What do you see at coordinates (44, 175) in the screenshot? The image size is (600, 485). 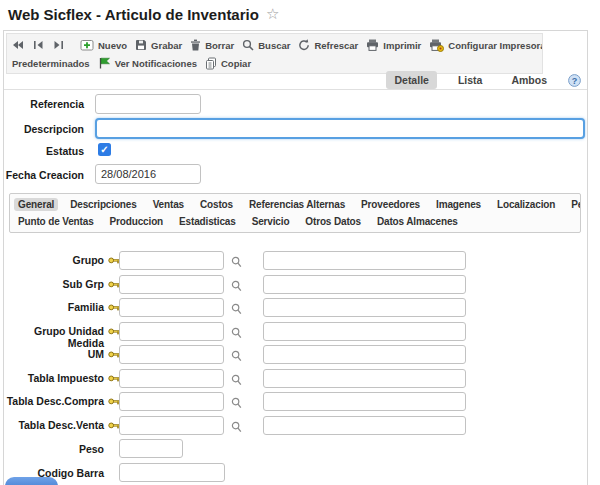 I see `fecha-creacion-label: Fecha Creacion` at bounding box center [44, 175].